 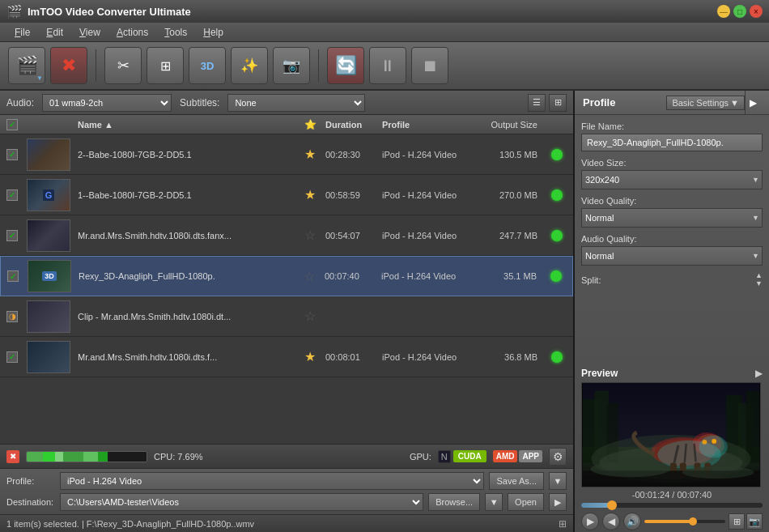 I want to click on table-row: ✓ 2--Babe-1080I-7GB-2-DD5.1 ★ 00:28:30 i…, so click(x=287, y=155).